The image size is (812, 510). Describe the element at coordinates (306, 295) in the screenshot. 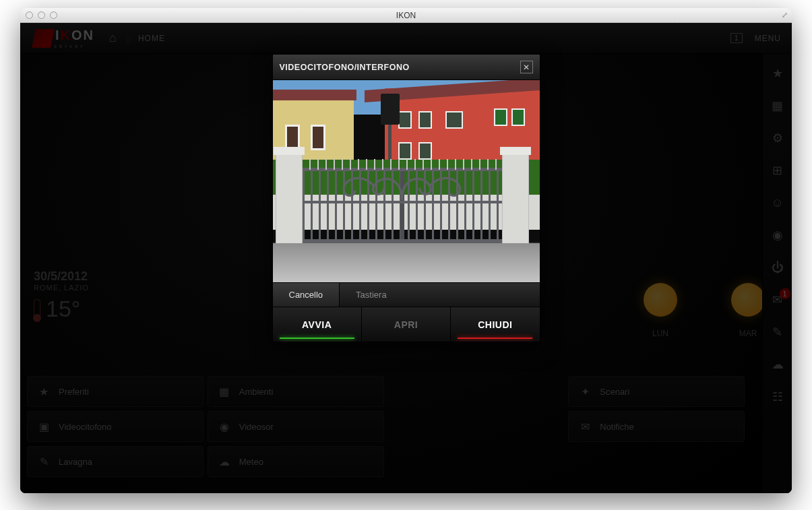

I see `tab-cancello: Cancello` at that location.